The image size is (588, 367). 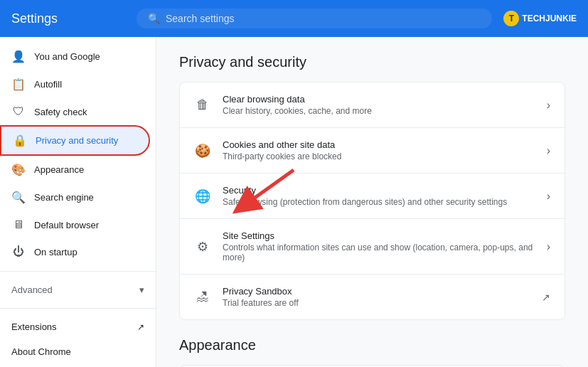 What do you see at coordinates (77, 141) in the screenshot?
I see `sidebar-label-privacy-security: Privacy and security` at bounding box center [77, 141].